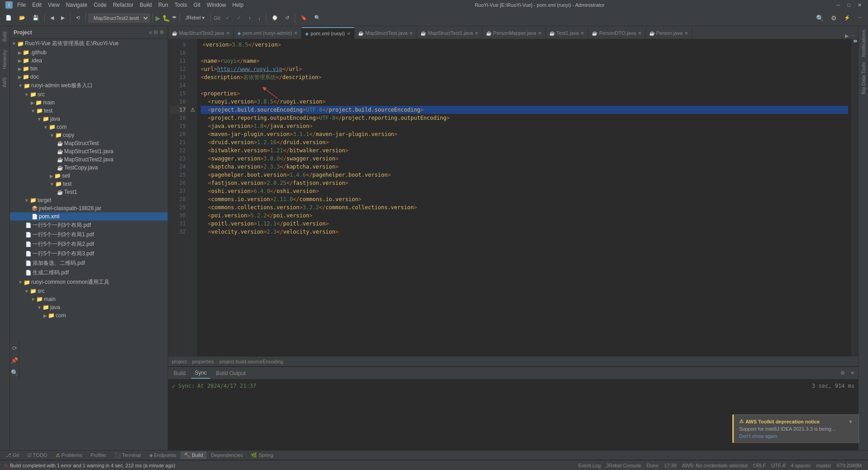 Image resolution: width=868 pixels, height=470 pixels. Describe the element at coordinates (14, 348) in the screenshot. I see `sync-action-icon: ⟳` at that location.